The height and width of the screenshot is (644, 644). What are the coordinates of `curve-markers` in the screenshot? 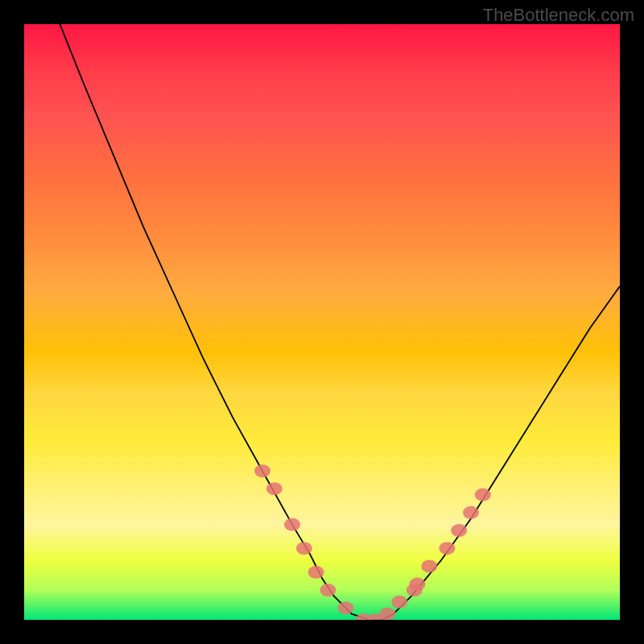 It's located at (373, 543).